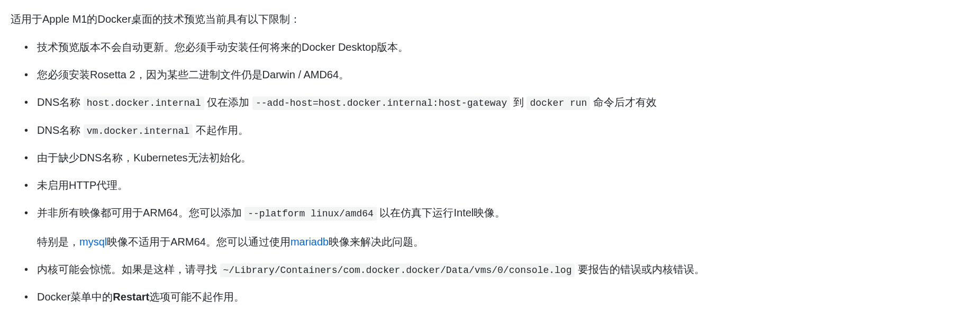 The width and height of the screenshot is (980, 328). Describe the element at coordinates (131, 297) in the screenshot. I see `restart-strong: Restart` at that location.